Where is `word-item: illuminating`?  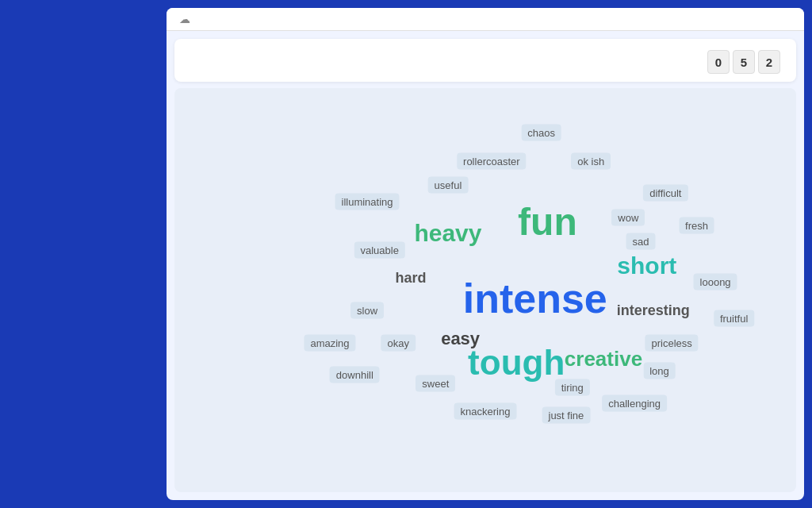
word-item: illuminating is located at coordinates (368, 202).